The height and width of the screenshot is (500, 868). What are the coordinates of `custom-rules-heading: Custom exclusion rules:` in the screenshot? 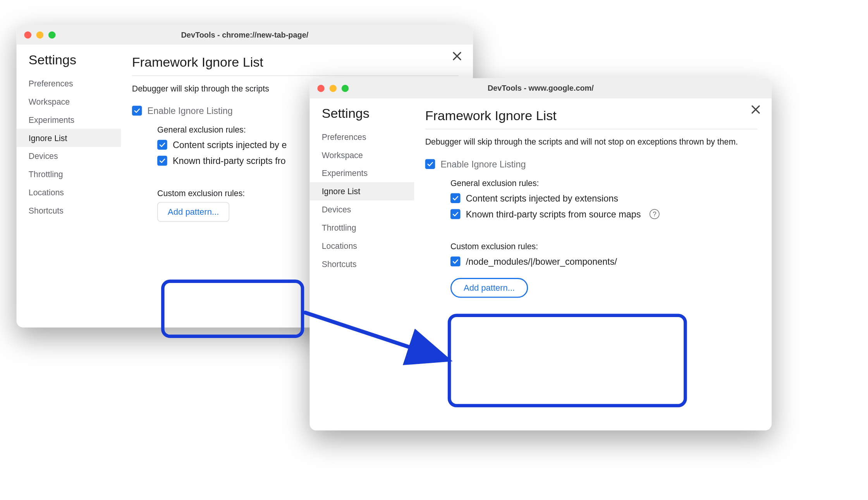 It's located at (604, 246).